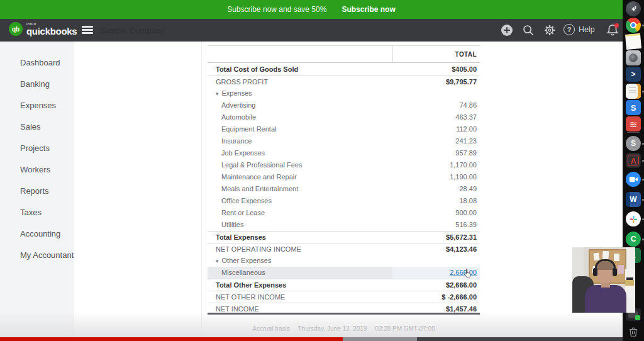  What do you see at coordinates (630, 283) in the screenshot?
I see `shelf-sign` at bounding box center [630, 283].